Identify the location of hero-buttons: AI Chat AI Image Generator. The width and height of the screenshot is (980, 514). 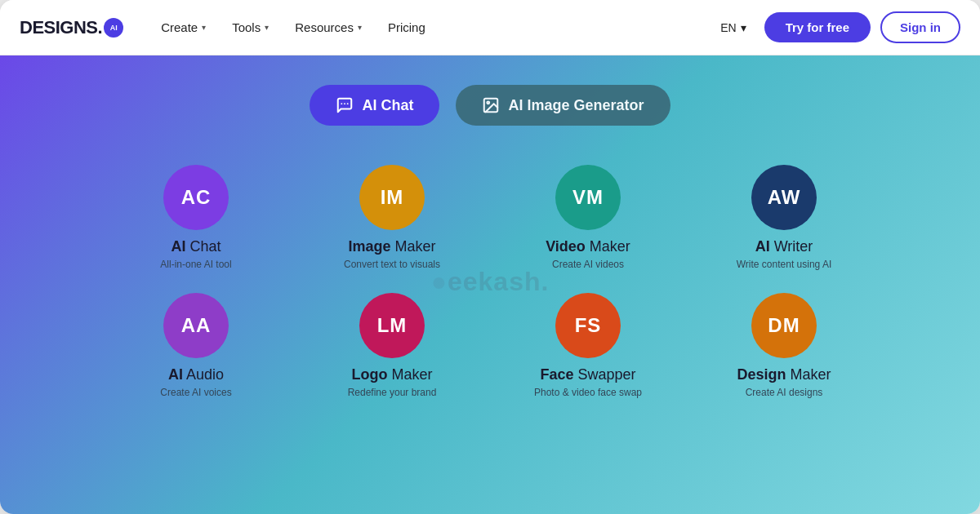
(490, 105).